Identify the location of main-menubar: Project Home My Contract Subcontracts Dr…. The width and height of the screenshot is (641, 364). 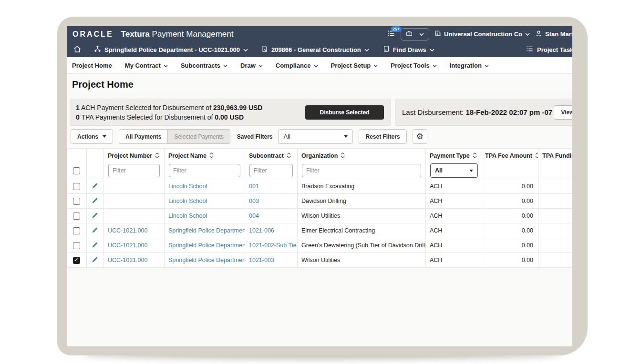
(320, 66).